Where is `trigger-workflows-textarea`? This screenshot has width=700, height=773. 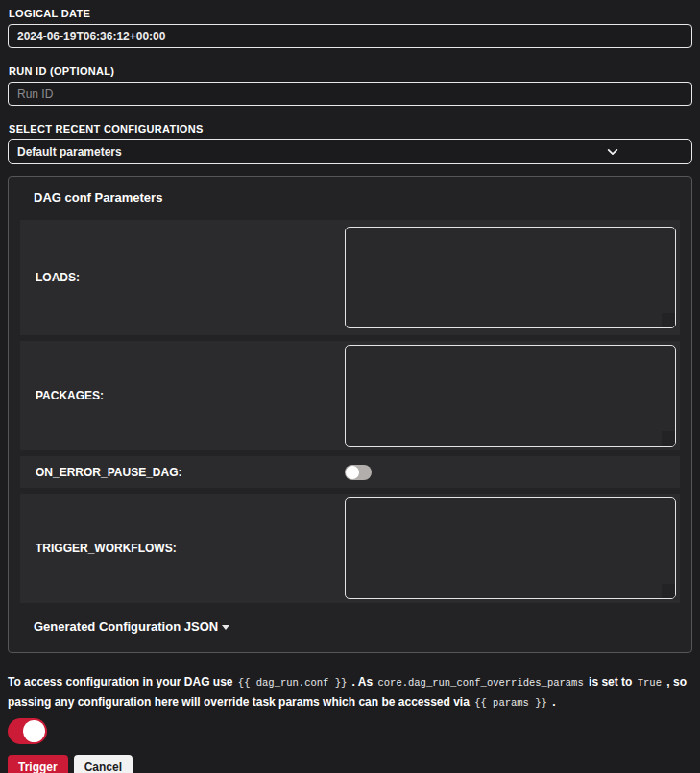 trigger-workflows-textarea is located at coordinates (511, 548).